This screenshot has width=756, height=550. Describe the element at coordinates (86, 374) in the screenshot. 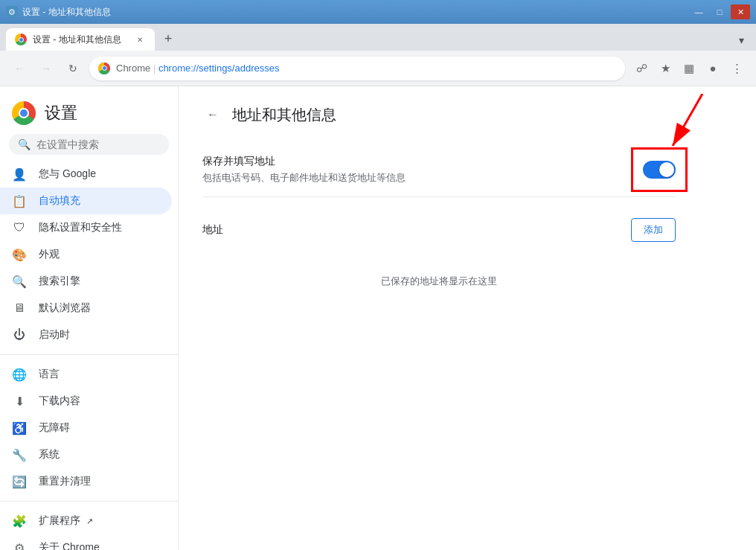

I see `sidebar-item-language: 🌐 语言` at that location.